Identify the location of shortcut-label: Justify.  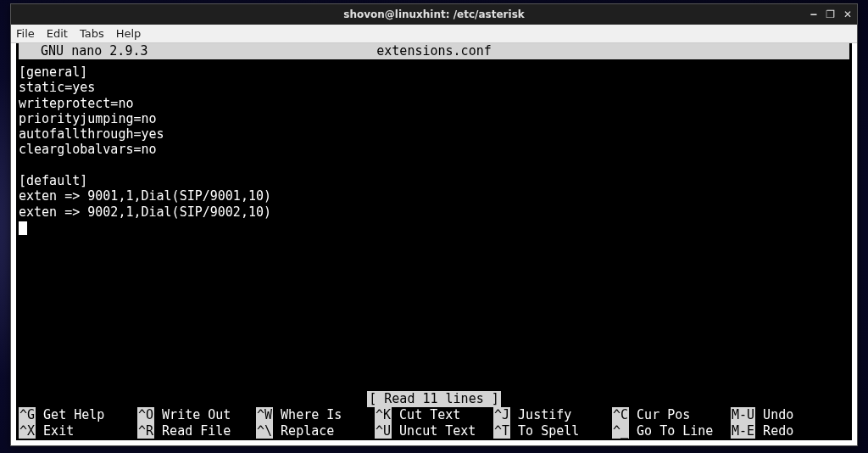
(548, 415).